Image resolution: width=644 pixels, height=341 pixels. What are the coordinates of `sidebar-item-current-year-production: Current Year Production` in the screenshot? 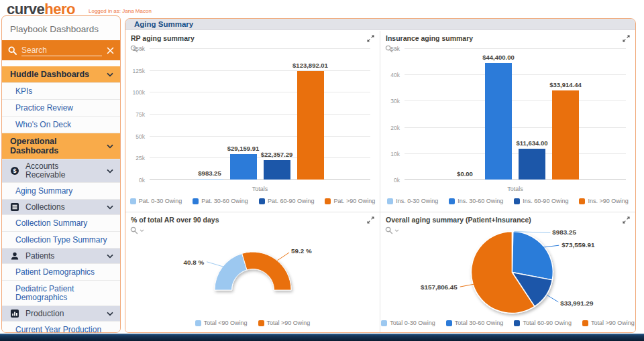 It's located at (61, 327).